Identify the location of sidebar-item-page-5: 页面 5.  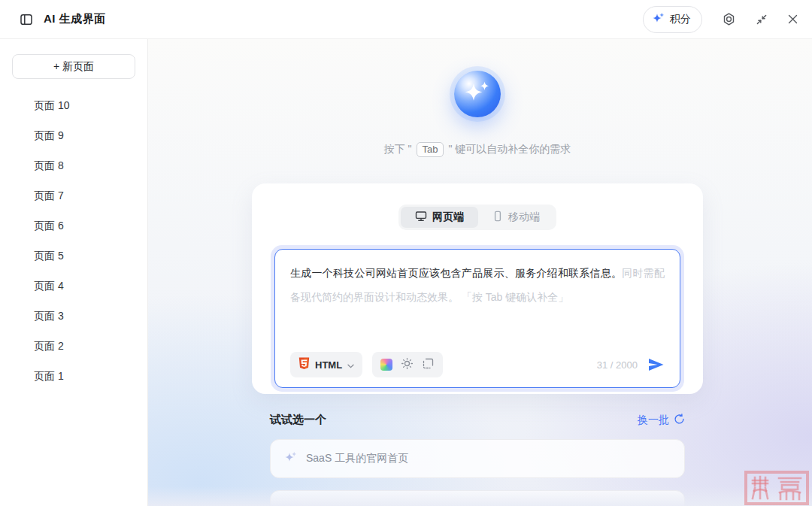
(74, 256).